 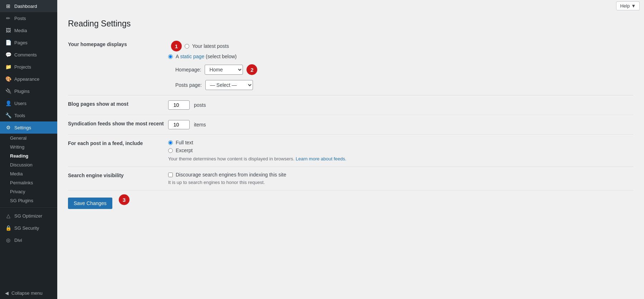 I want to click on sidebar-item-posts: ✏ Posts, so click(x=29, y=18).